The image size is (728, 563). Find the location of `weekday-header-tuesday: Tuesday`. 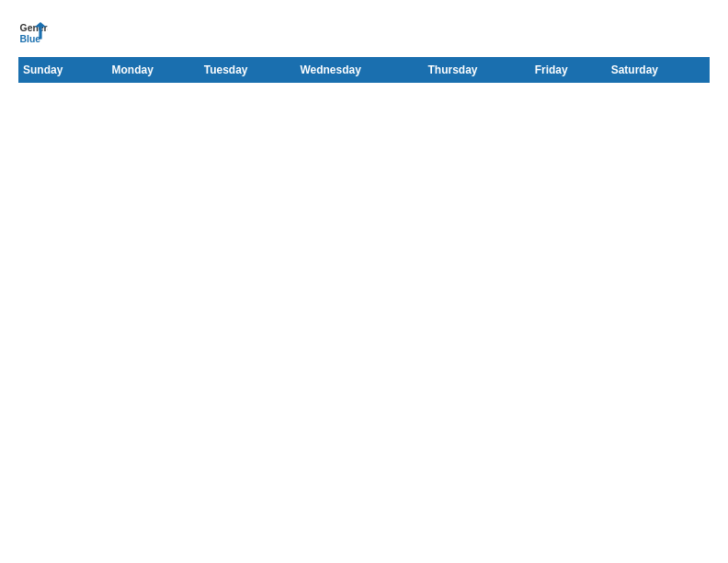

weekday-header-tuesday: Tuesday is located at coordinates (248, 70).